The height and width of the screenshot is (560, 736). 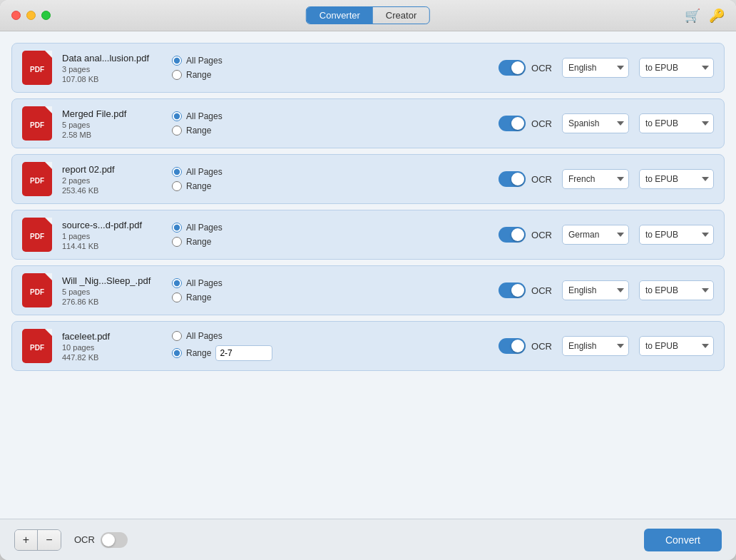 What do you see at coordinates (244, 353) in the screenshot?
I see `range-input` at bounding box center [244, 353].